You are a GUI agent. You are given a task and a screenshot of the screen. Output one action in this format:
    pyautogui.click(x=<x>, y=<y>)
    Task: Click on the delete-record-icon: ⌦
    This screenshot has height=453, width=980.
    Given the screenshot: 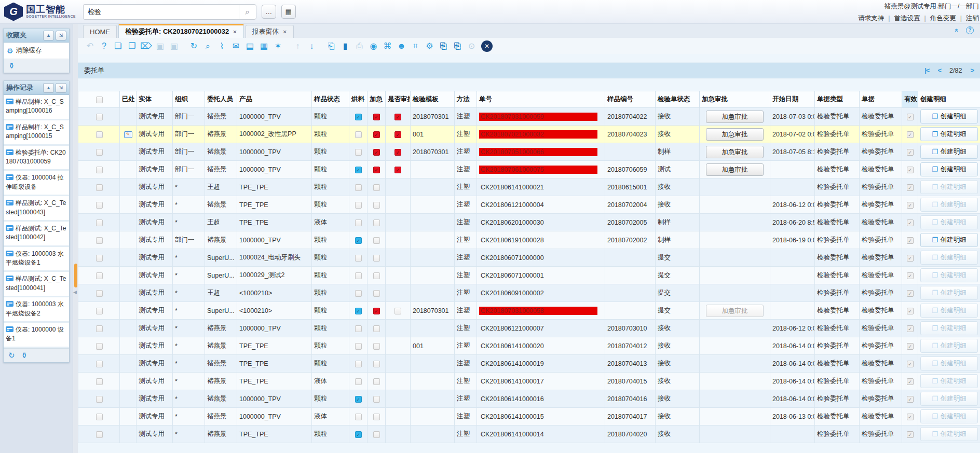 What is the action you would take?
    pyautogui.click(x=146, y=46)
    